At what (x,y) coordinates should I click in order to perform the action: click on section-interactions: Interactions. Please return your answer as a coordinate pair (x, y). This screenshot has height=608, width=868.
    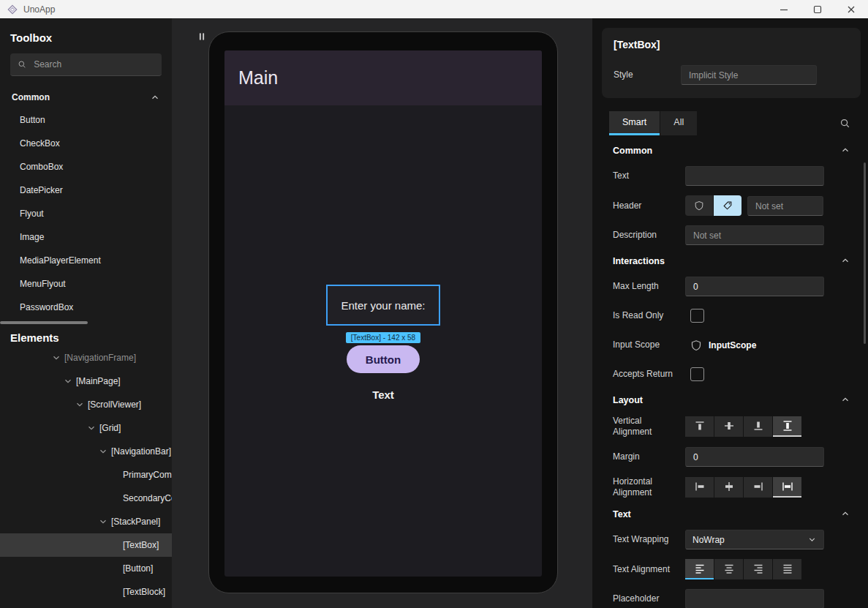
    Looking at the image, I should click on (740, 261).